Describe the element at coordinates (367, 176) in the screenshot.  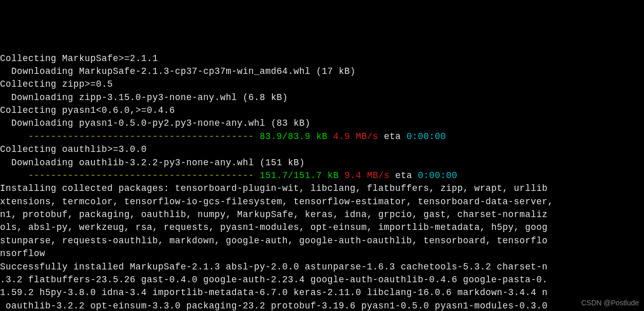
I see `terminal-segment: 9.4 MB/s` at that location.